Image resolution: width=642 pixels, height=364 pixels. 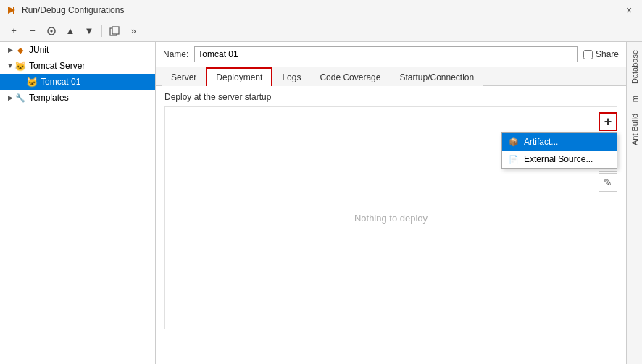 What do you see at coordinates (78, 50) in the screenshot?
I see `tree-item-junit: ▶ ◆ JUnit` at bounding box center [78, 50].